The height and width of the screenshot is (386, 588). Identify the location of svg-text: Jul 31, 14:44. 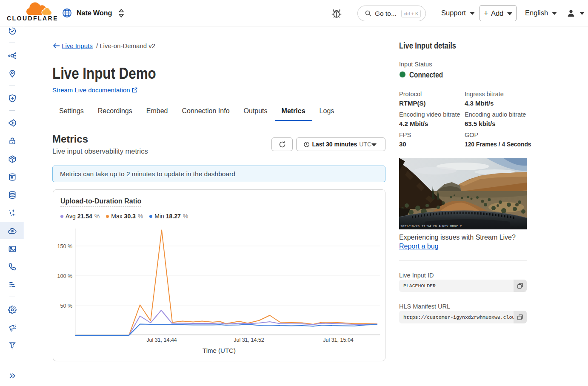
(162, 340).